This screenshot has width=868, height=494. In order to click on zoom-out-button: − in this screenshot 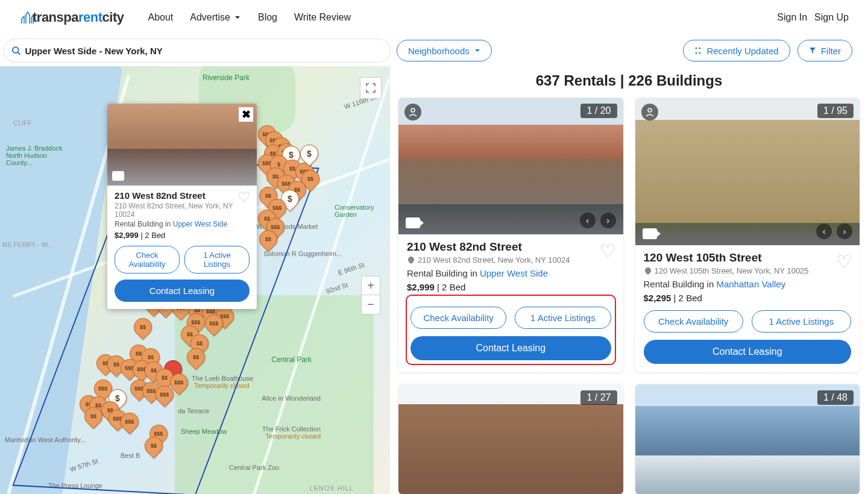, I will do `click(371, 305)`.